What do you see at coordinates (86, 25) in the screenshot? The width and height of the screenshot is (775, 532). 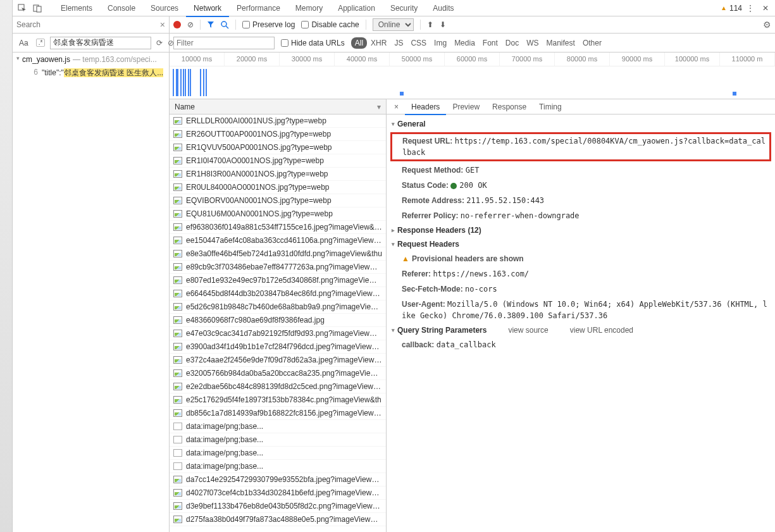 I see `search-input` at bounding box center [86, 25].